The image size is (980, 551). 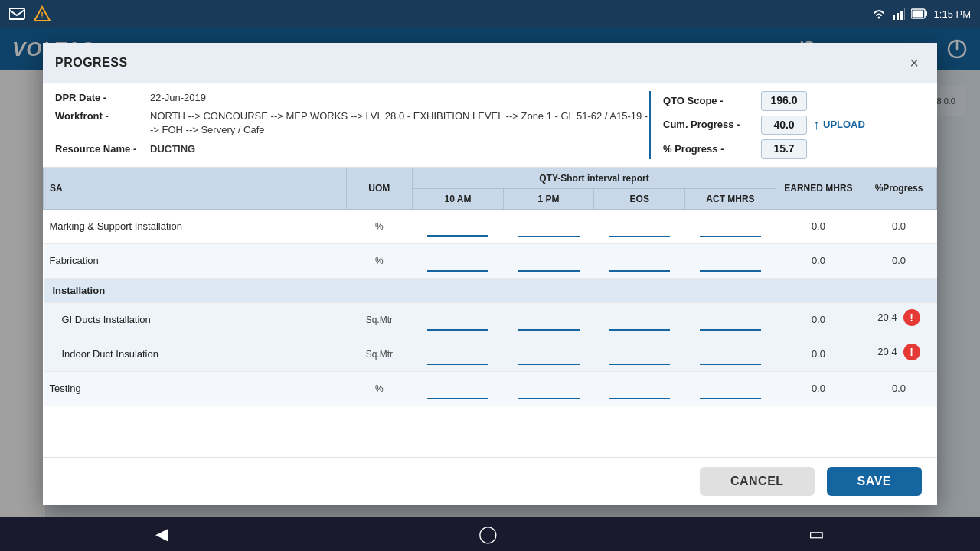 What do you see at coordinates (709, 101) in the screenshot?
I see `qto-scope-label: QTO Scope -` at bounding box center [709, 101].